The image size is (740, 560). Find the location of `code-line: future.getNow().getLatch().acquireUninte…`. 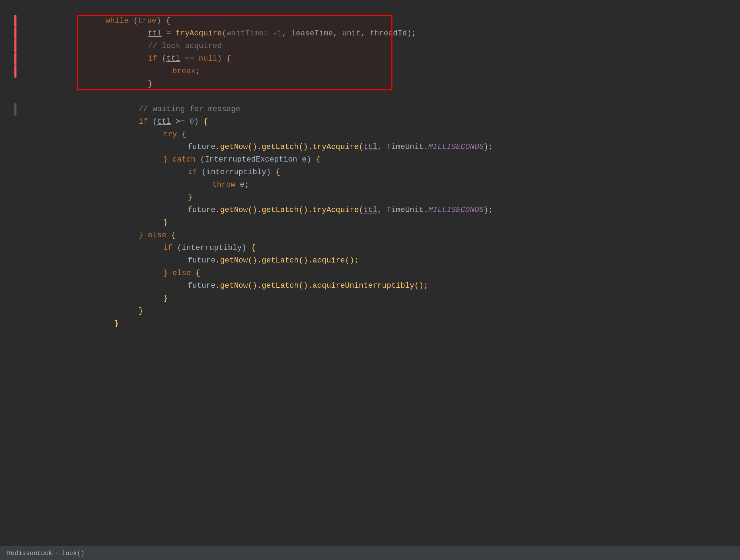

code-line: future.getNow().getLatch().acquireUninte… is located at coordinates (386, 273).